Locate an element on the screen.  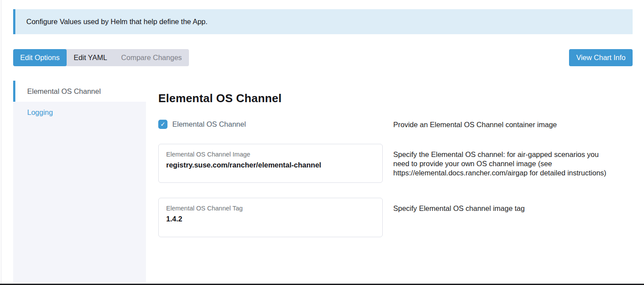
info-banner-text: Configure Values used by Helm that help … is located at coordinates (117, 22).